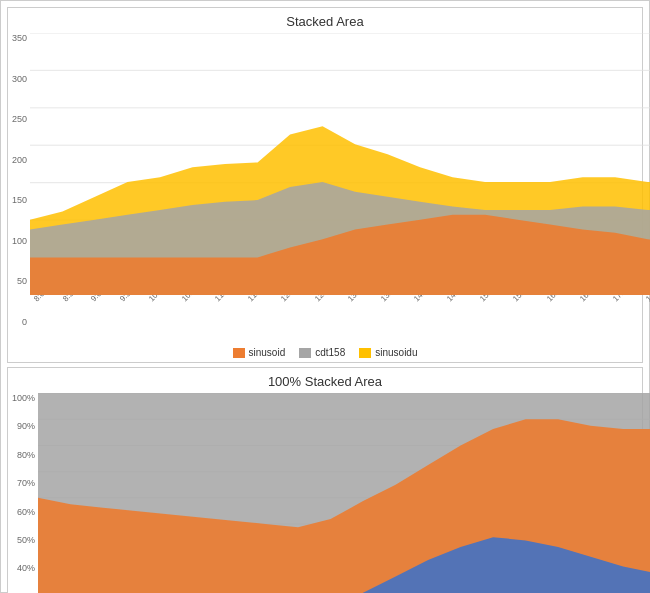  Describe the element at coordinates (25, 493) in the screenshot. I see `chart2-y-axis: 100% 90% 80% 70% 60% 50% 40% 30% 20% 10%…` at that location.